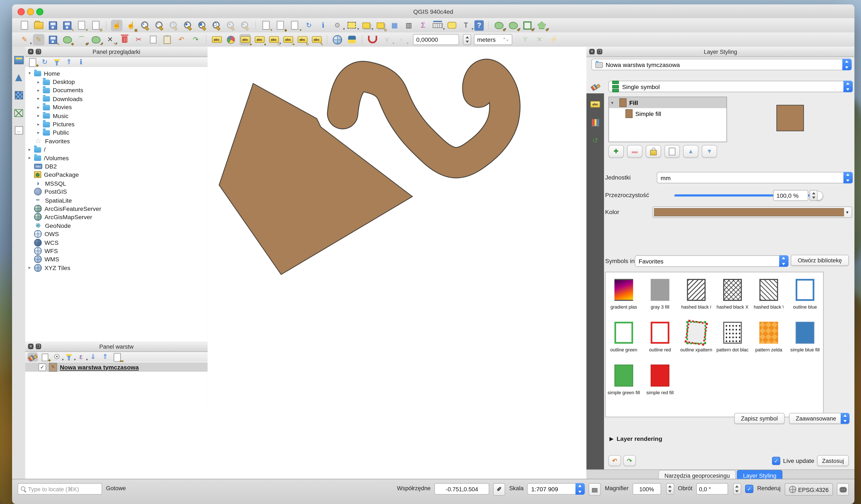 This screenshot has height=504, width=861. What do you see at coordinates (99, 367) in the screenshot?
I see `layer-name: Nowa warstwa tymczasowa` at bounding box center [99, 367].